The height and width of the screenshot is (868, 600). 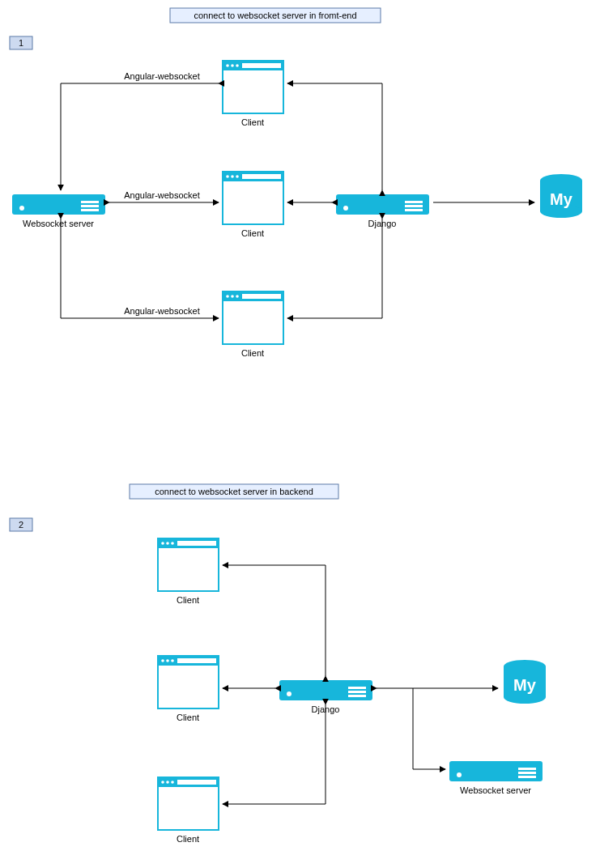 I want to click on node-client-1c: Client, so click(x=253, y=325).